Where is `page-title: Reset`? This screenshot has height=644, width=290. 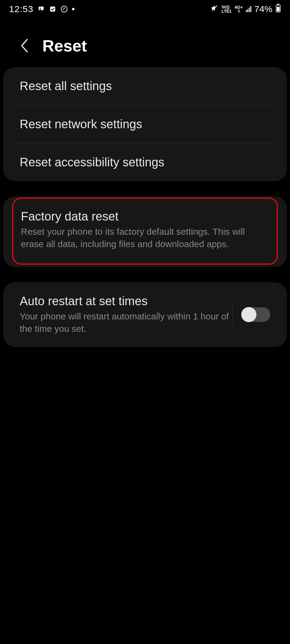
page-title: Reset is located at coordinates (65, 46).